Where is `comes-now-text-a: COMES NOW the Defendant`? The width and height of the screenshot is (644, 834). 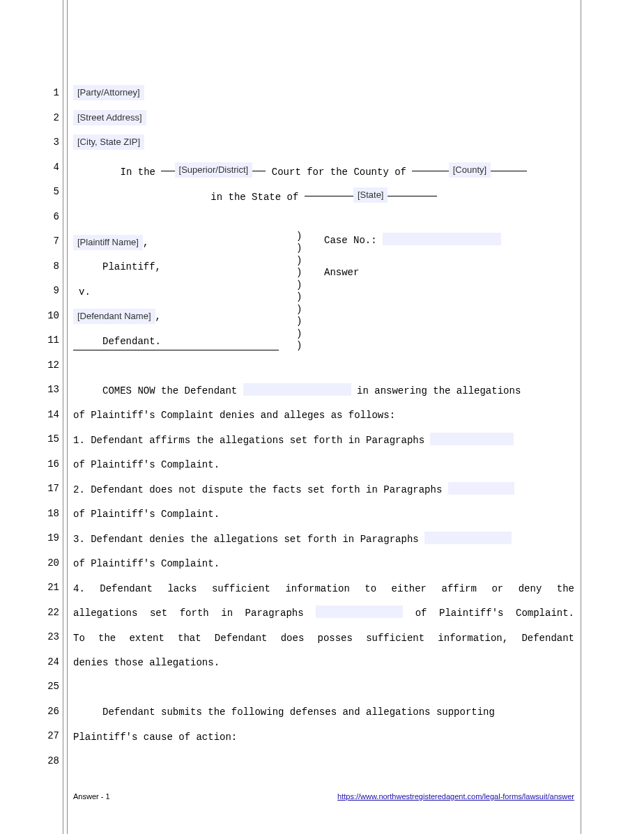
comes-now-text-a: COMES NOW the Defendant is located at coordinates (158, 391).